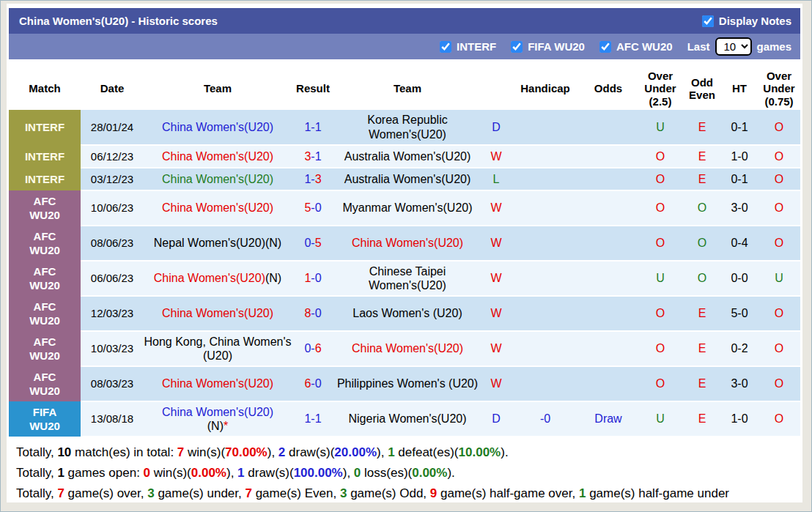 This screenshot has width=812, height=512. I want to click on totals-value: 7, so click(60, 494).